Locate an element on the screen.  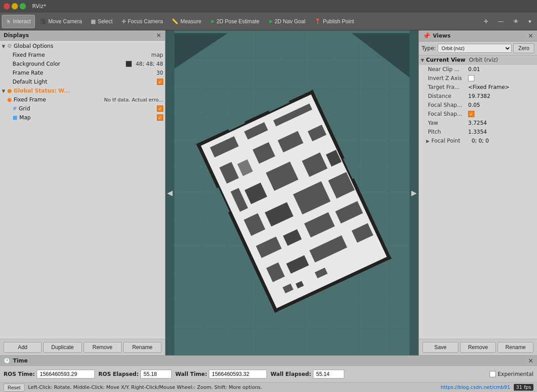
global-options-arrow: ▼ is located at coordinates (4, 46).